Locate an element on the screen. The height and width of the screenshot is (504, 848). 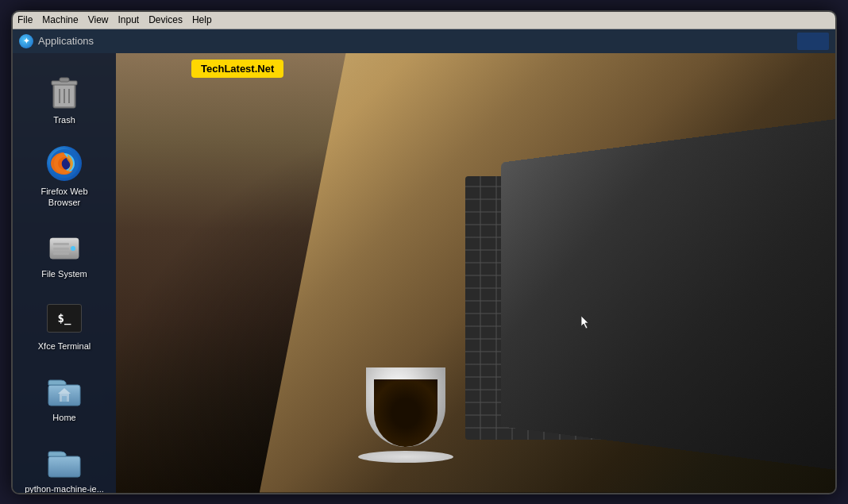
host-menubar: File Machine View Input Devices Help is located at coordinates (424, 21).